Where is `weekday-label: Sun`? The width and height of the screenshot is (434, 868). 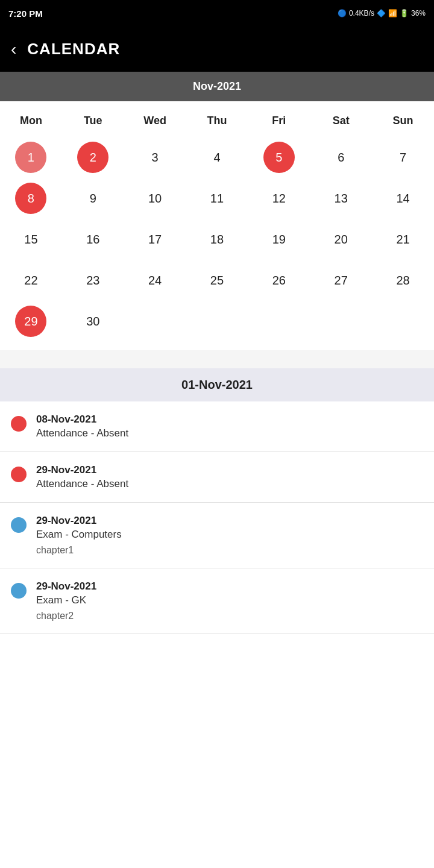 weekday-label: Sun is located at coordinates (403, 121).